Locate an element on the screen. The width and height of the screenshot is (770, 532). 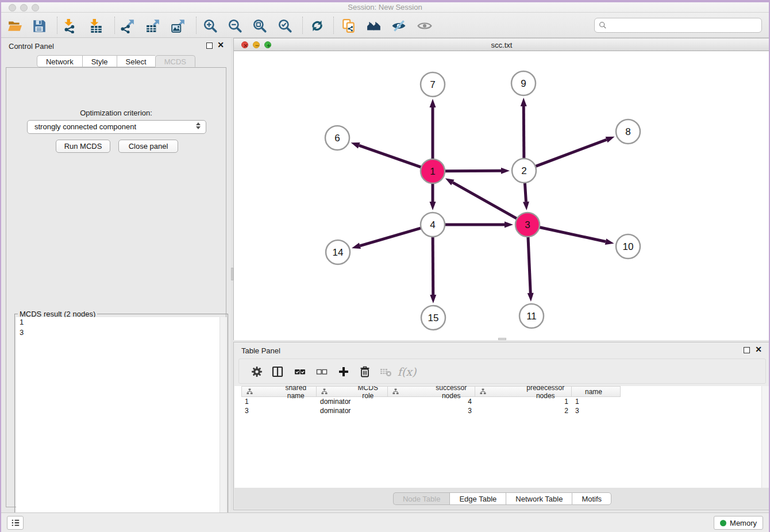
show-eye-icon is located at coordinates (425, 26).